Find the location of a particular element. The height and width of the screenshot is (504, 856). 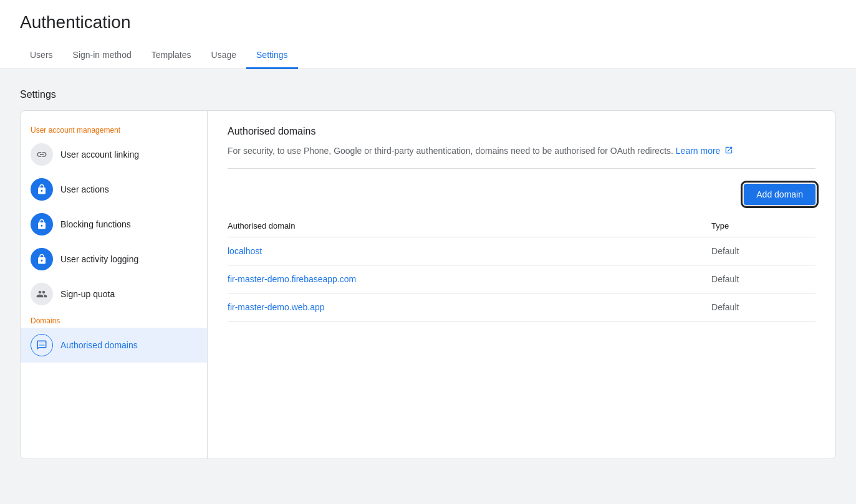

sign-up-quota-icon is located at coordinates (42, 294).